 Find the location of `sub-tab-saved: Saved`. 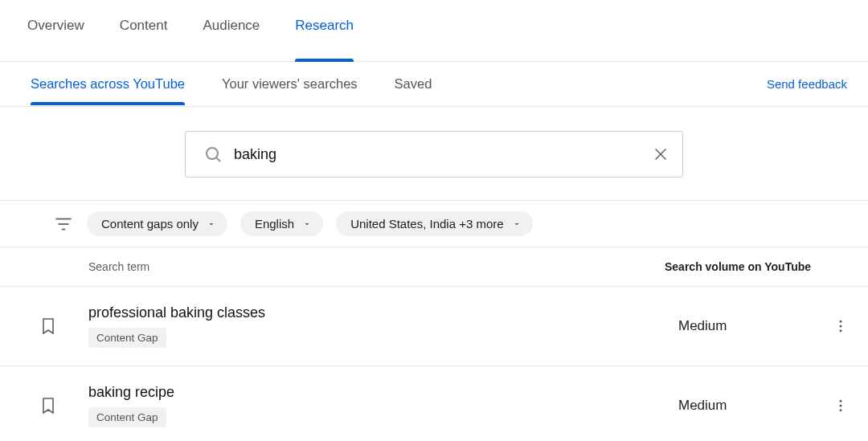

sub-tab-saved: Saved is located at coordinates (413, 84).